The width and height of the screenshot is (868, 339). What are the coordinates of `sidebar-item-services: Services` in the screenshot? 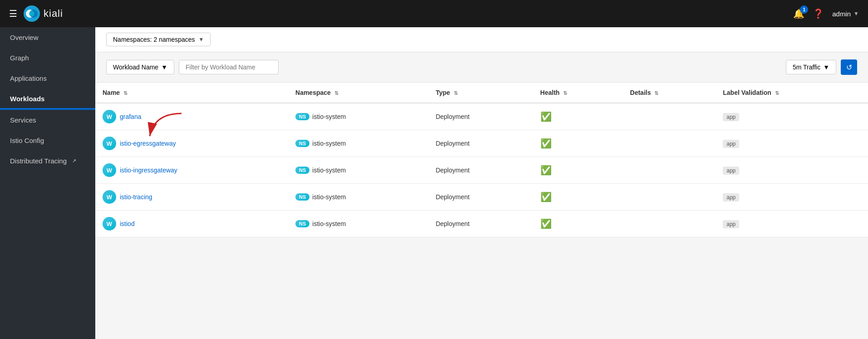 It's located at (48, 120).